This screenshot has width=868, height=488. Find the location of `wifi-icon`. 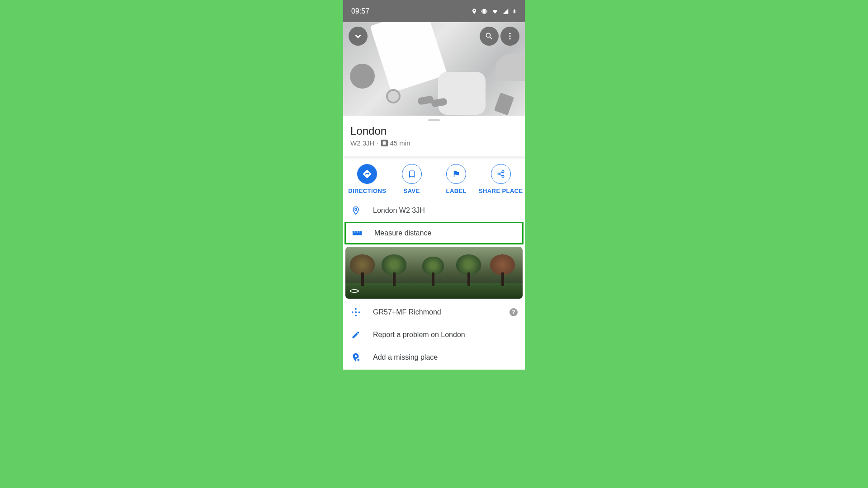

wifi-icon is located at coordinates (495, 11).